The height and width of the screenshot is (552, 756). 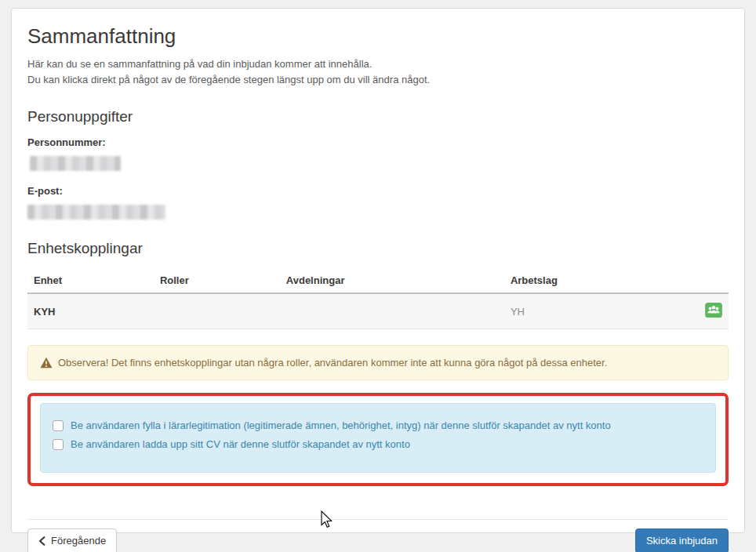 What do you see at coordinates (58, 445) in the screenshot?
I see `cv-upload-checkbox` at bounding box center [58, 445].